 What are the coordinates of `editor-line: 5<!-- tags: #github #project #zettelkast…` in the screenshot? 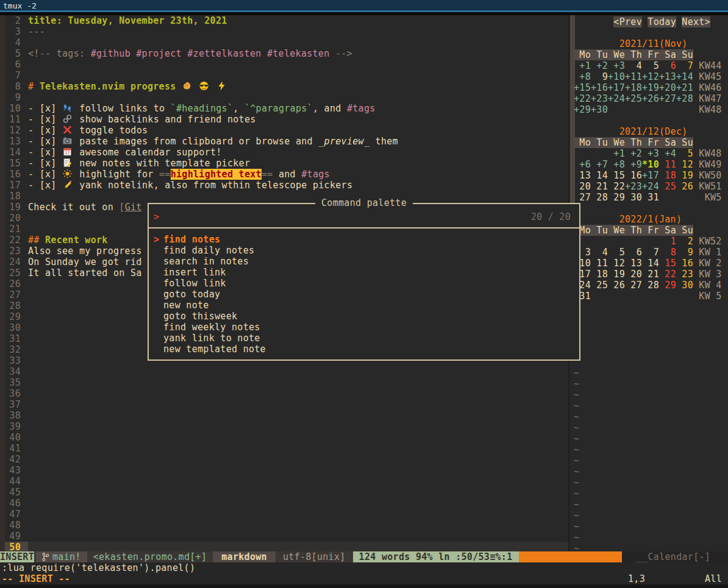 It's located at (285, 54).